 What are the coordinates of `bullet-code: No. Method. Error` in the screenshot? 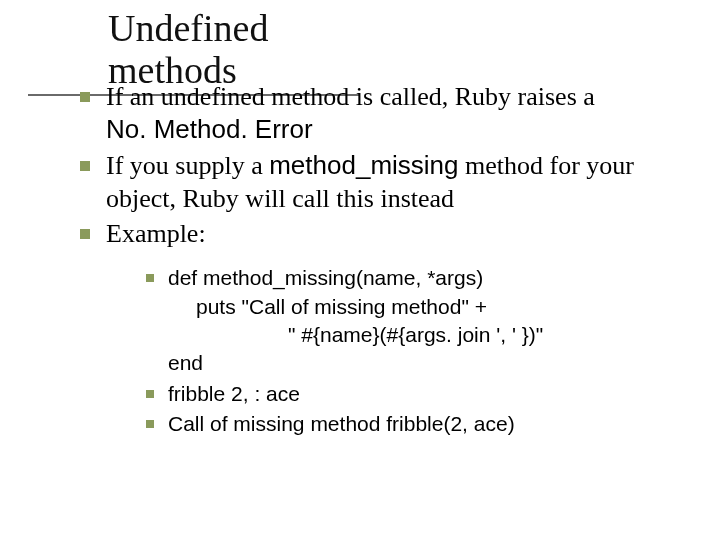 It's located at (210, 129).